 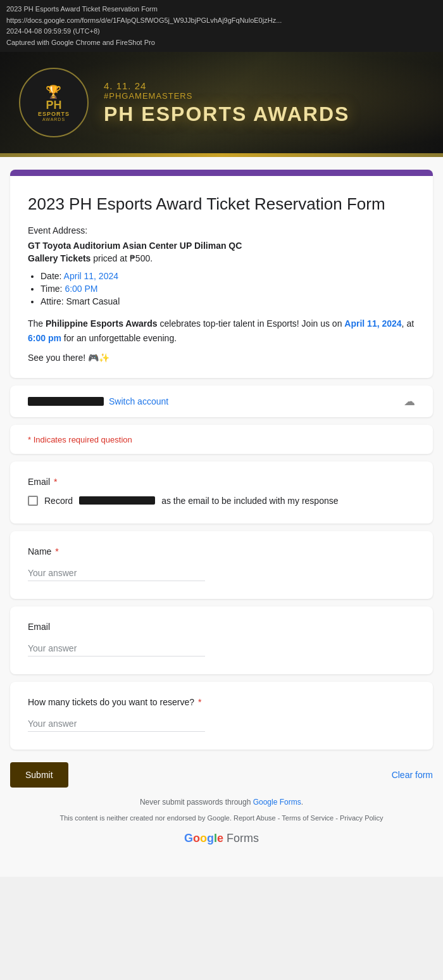 What do you see at coordinates (222, 26) in the screenshot?
I see `top-bar: 2023 PH Esports Award Ticket Reservation…` at bounding box center [222, 26].